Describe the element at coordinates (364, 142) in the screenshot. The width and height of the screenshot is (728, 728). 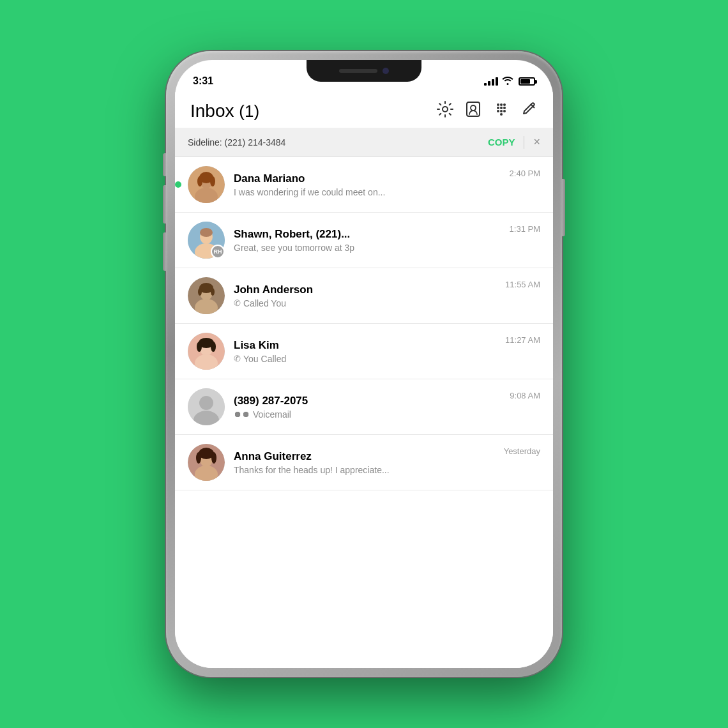
I see `sideline-banner: Sideline: (221) 214-3484 COPY ×` at that location.